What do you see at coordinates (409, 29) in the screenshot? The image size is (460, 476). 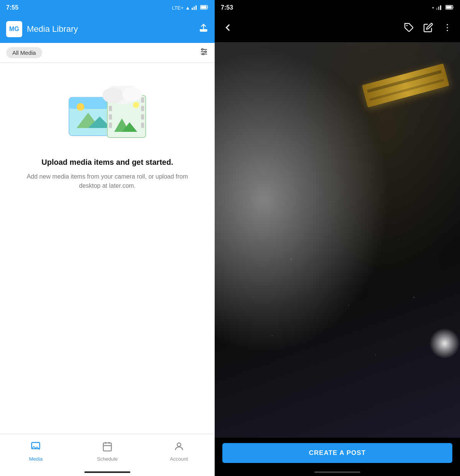 I see `tag-icon` at bounding box center [409, 29].